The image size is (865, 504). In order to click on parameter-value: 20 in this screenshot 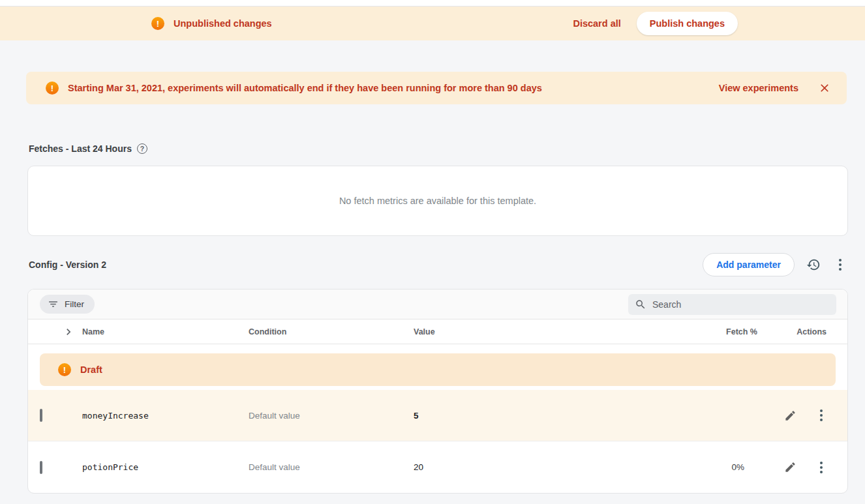, I will do `click(553, 467)`.